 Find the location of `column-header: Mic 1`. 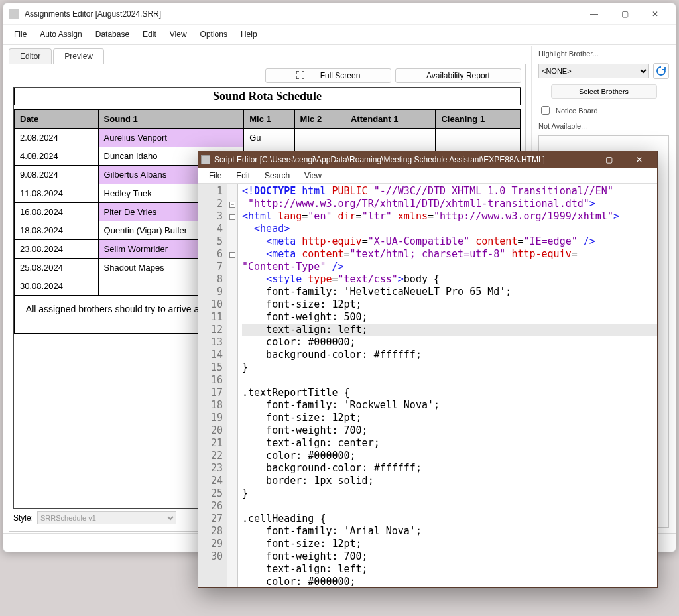

column-header: Mic 1 is located at coordinates (269, 119).